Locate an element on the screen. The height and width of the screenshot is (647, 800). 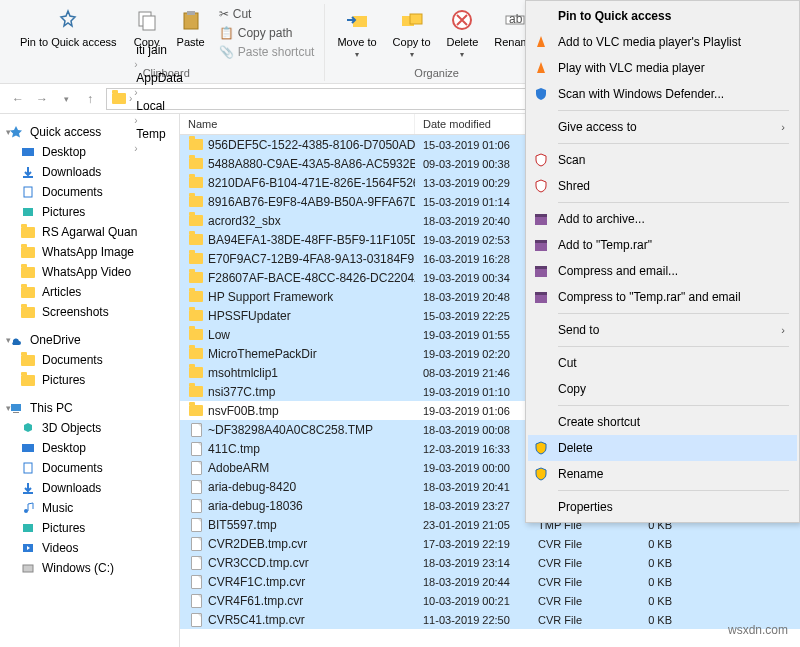
sidebar-item: Screenshots is located at coordinates (90, 312).